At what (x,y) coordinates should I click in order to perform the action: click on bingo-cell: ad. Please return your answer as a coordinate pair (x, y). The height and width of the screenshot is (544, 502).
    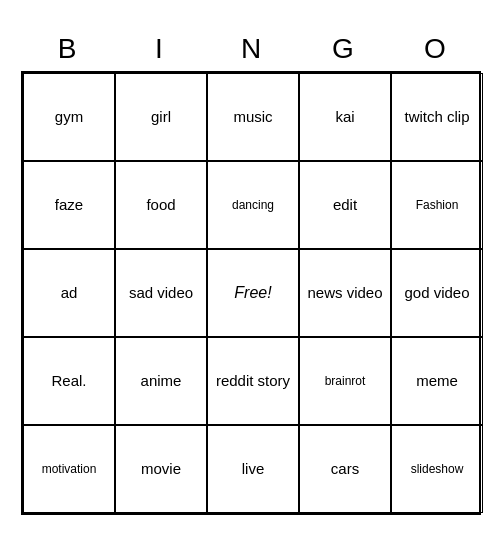
    Looking at the image, I should click on (69, 293).